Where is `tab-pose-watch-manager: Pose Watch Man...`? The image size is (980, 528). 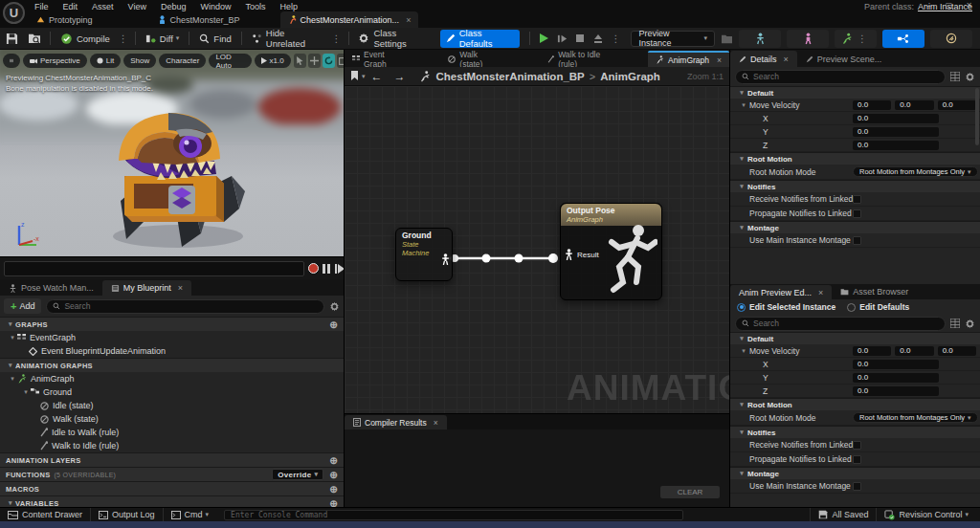 tab-pose-watch-manager: Pose Watch Man... is located at coordinates (52, 288).